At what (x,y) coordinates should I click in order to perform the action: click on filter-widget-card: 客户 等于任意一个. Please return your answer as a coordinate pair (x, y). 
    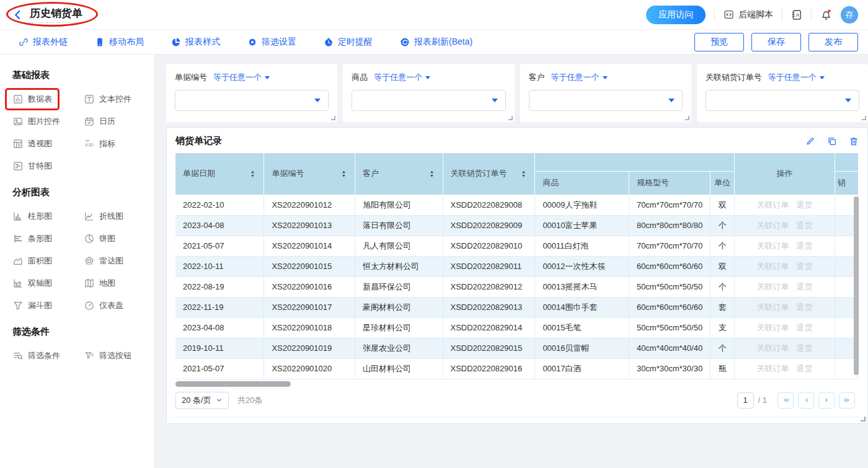
    Looking at the image, I should click on (606, 93).